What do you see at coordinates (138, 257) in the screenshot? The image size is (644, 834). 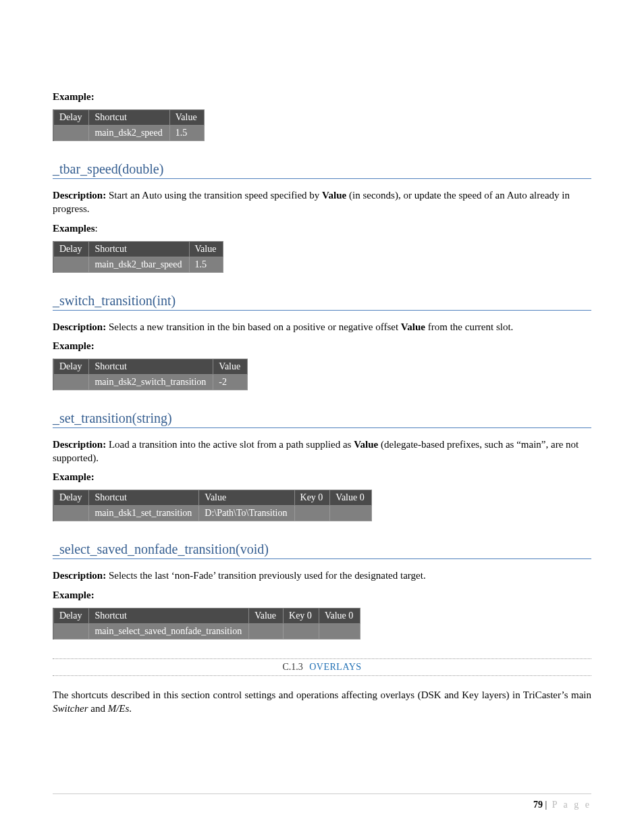 I see `table-tbar-speed: Delay Shortcut Value main_dsk2_tbar_spee…` at bounding box center [138, 257].